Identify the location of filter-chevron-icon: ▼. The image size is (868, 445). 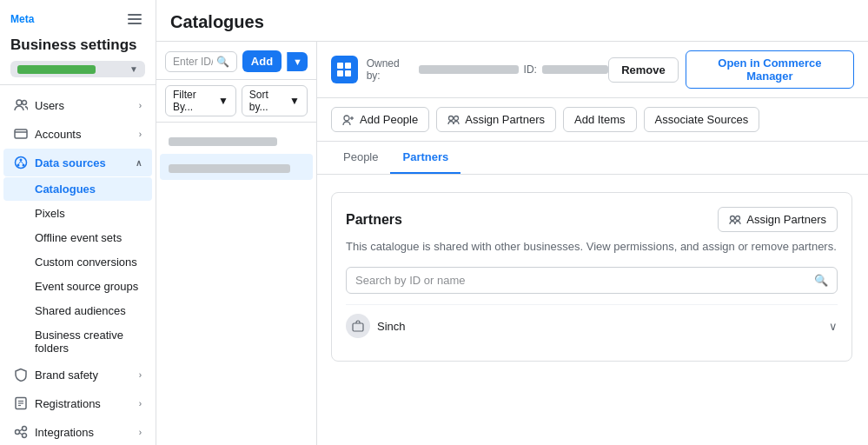
(223, 101).